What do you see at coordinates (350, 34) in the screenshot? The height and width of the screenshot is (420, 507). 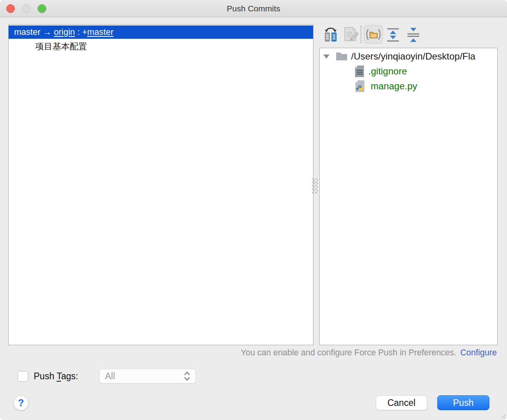 I see `edit-commit-message-button` at bounding box center [350, 34].